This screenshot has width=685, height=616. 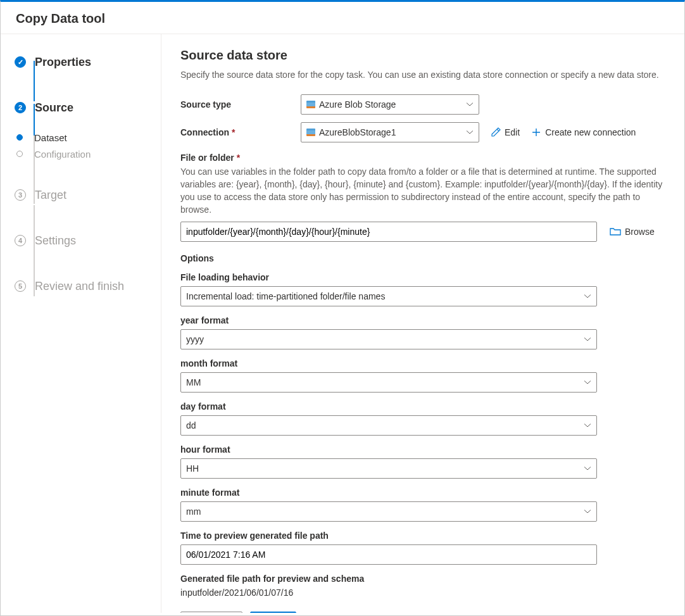 What do you see at coordinates (385, 425) in the screenshot?
I see `day-format-value: dd` at bounding box center [385, 425].